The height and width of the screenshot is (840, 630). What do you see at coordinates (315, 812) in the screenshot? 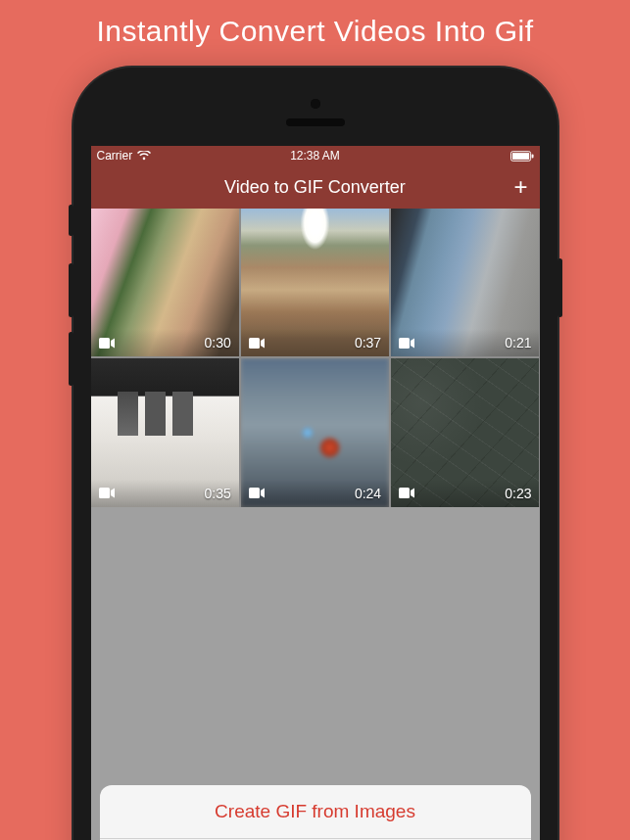
I see `create-gif-from-images-button: Create GIF from Images` at bounding box center [315, 812].